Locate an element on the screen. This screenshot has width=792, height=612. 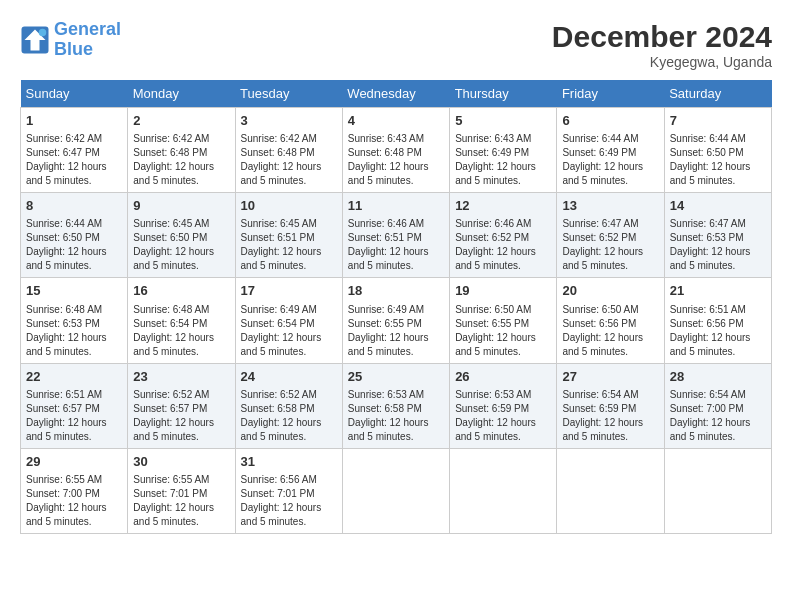
header-wednesday: Wednesday is located at coordinates (396, 94).